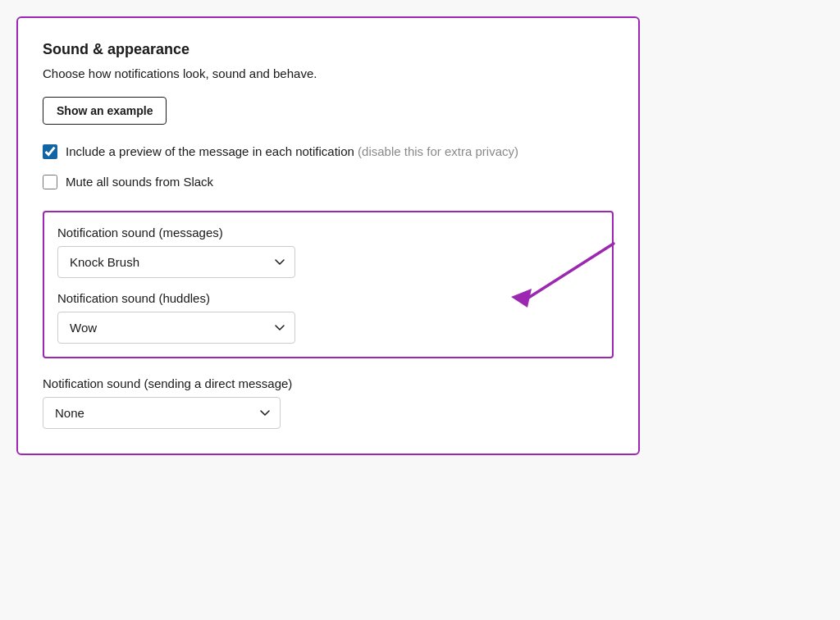 The height and width of the screenshot is (620, 840). I want to click on direct-message-sound-select: None Knock Brush Ding Wow, so click(162, 413).